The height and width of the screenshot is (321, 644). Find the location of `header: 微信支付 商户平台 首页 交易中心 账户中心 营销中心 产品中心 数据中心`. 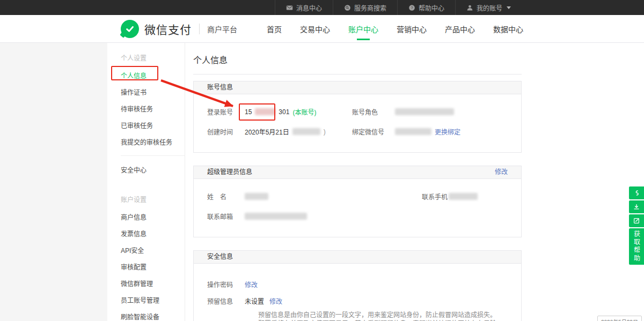

header: 微信支付 商户平台 首页 交易中心 账户中心 营销中心 产品中心 数据中心 is located at coordinates (322, 29).